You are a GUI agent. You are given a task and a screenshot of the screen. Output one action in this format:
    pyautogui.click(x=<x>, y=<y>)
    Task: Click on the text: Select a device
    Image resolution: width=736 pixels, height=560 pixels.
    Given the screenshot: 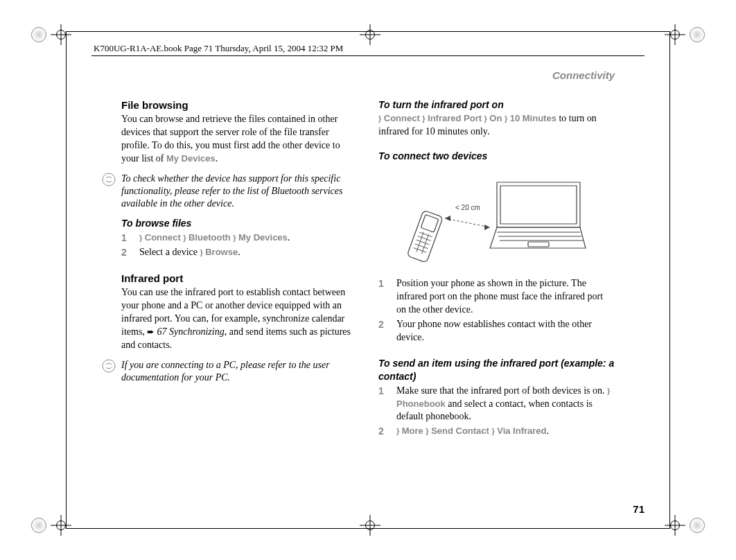 What is the action you would take?
    pyautogui.click(x=169, y=252)
    